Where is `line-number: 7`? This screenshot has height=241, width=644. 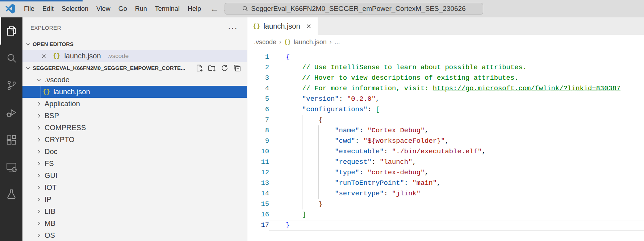 line-number: 7 is located at coordinates (258, 120).